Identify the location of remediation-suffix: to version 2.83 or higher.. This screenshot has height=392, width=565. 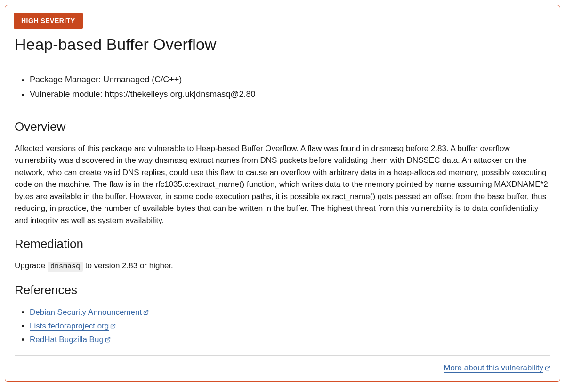
(128, 265).